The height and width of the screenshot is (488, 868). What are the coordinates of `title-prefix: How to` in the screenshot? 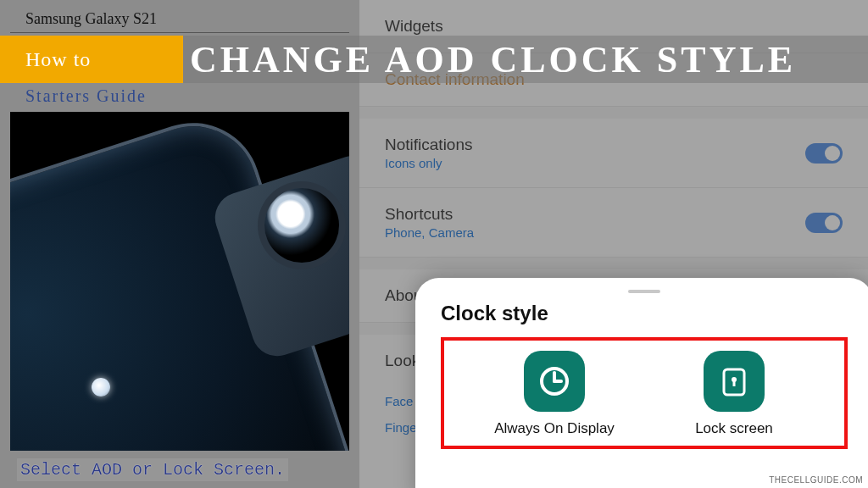 It's located at (58, 59).